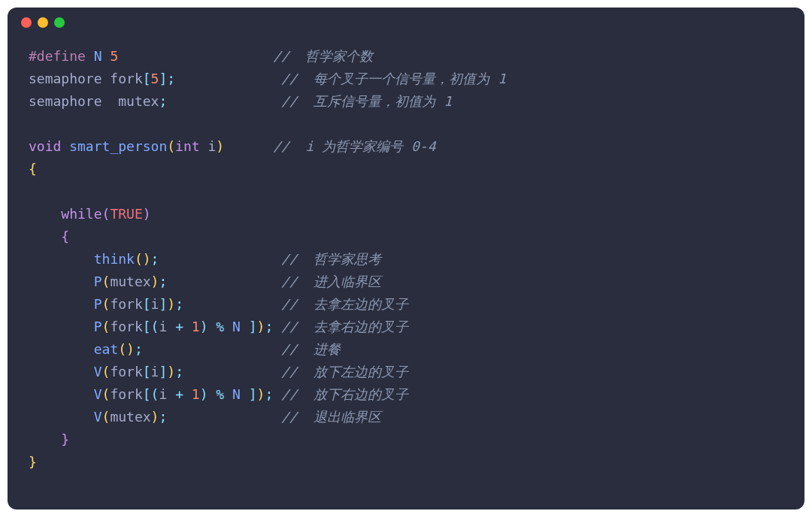  I want to click on code-line: P(fork[i]); // 去拿左边的叉子, so click(406, 304).